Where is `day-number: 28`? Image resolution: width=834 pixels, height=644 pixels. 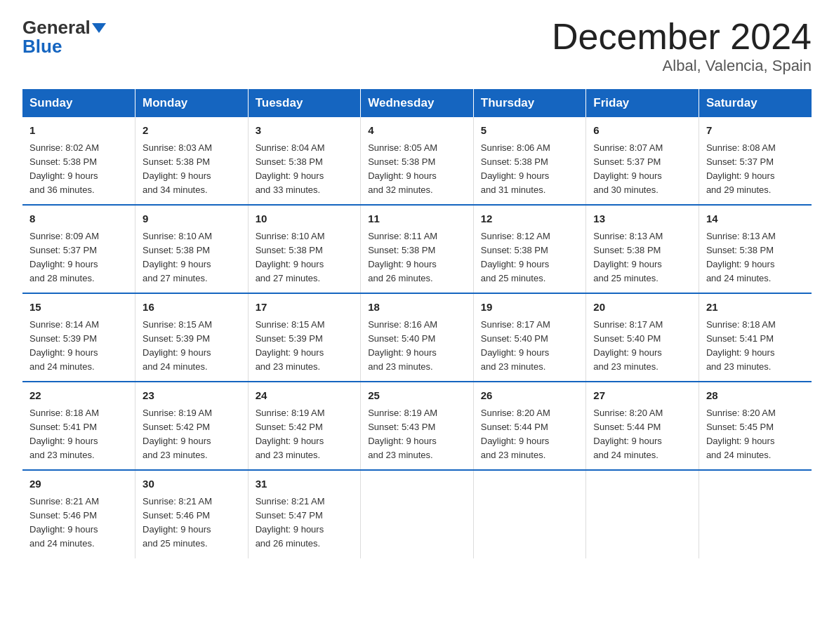 day-number: 28 is located at coordinates (755, 396).